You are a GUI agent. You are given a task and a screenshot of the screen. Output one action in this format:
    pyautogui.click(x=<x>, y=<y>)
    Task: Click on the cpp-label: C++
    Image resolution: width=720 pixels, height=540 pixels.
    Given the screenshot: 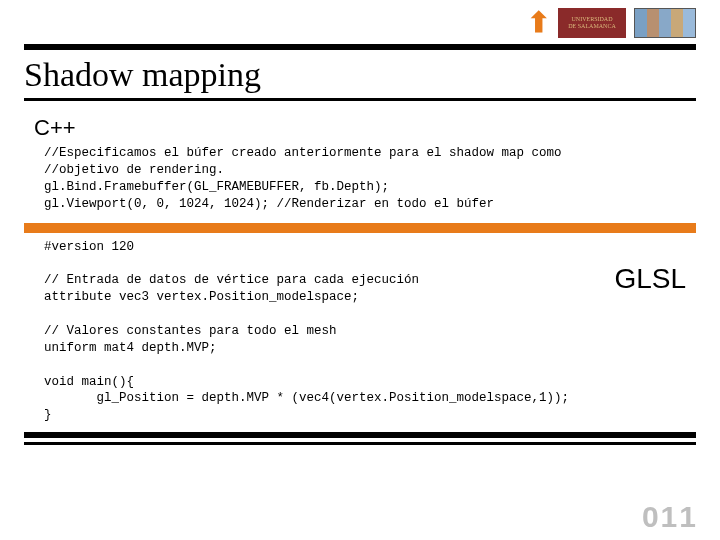 What is the action you would take?
    pyautogui.click(x=360, y=128)
    